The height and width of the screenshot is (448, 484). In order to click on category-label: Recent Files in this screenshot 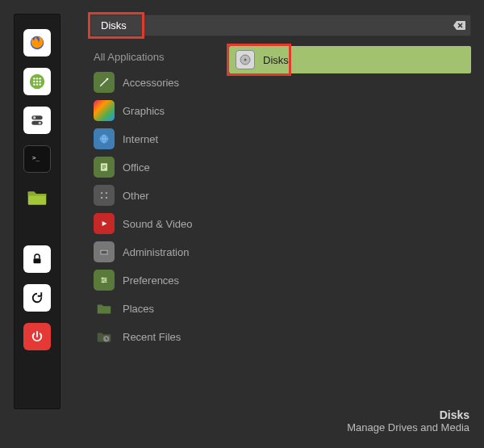, I will do `click(152, 337)`.